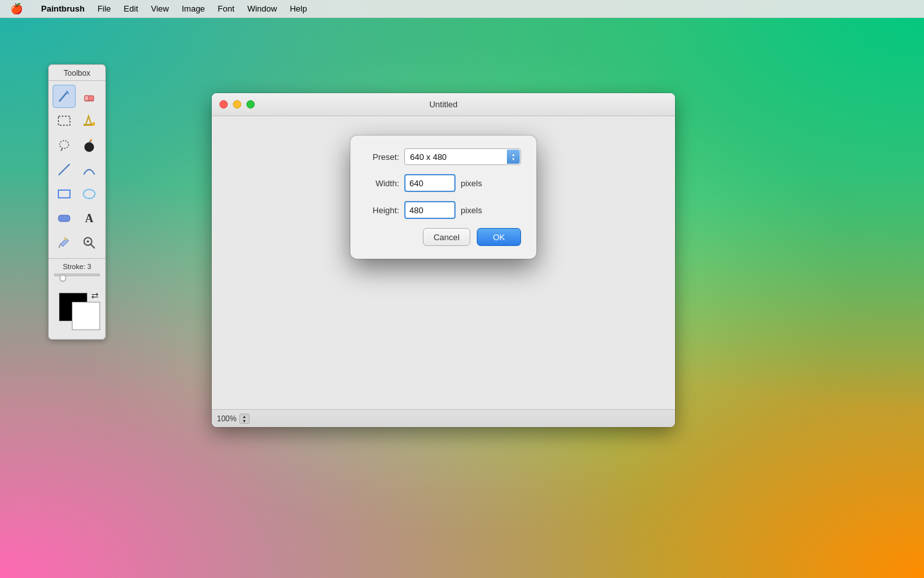 The image size is (924, 578). I want to click on toolbox-title: Toolbox, so click(77, 73).